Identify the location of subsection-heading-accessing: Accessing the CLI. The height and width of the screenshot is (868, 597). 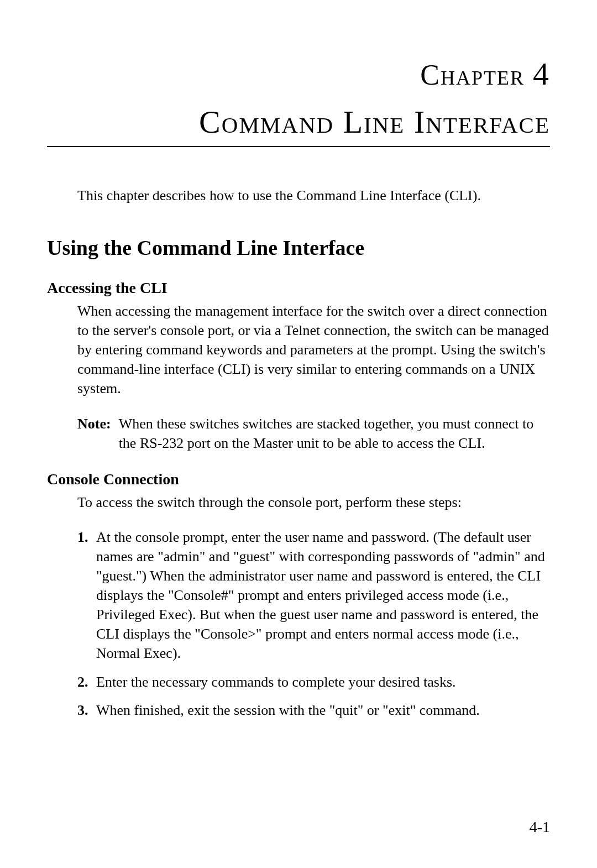
(298, 288).